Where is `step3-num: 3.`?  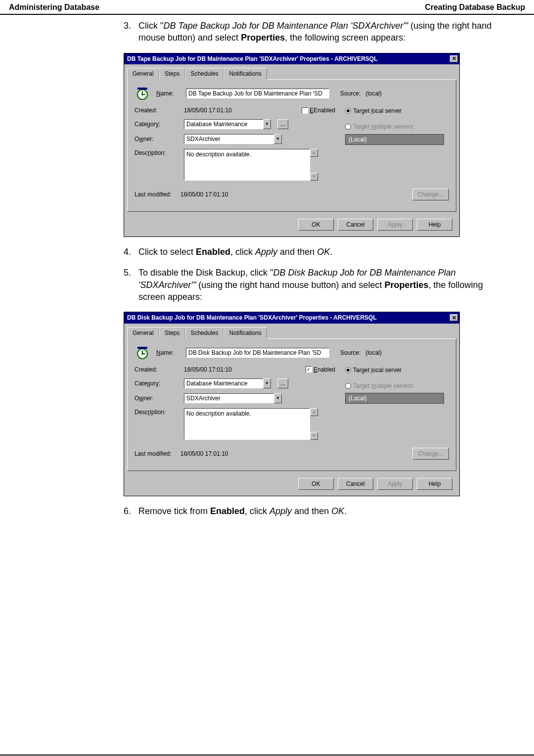 step3-num: 3. is located at coordinates (131, 32).